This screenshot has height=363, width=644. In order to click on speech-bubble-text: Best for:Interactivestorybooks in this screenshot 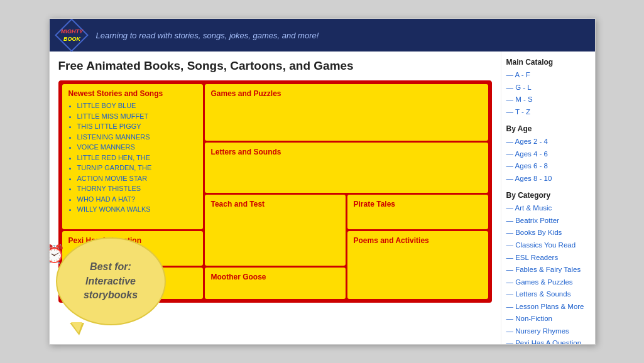, I will do `click(111, 281)`.